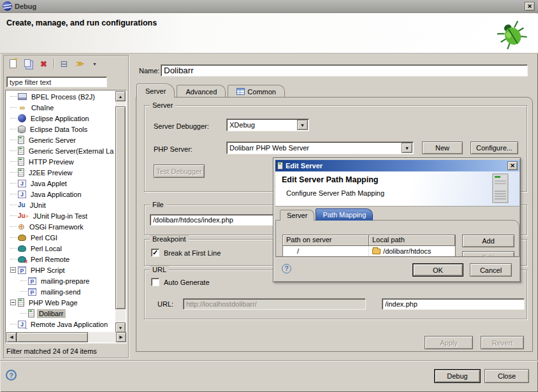 The image size is (538, 392). What do you see at coordinates (488, 241) in the screenshot?
I see `add-mapping-button: Add` at bounding box center [488, 241].